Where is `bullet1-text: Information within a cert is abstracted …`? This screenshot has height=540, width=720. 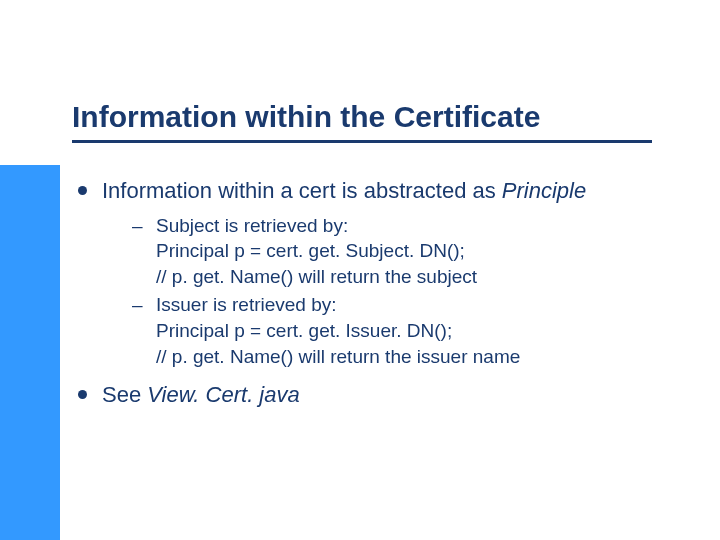
bullet1-text: Information within a cert is abstracted … is located at coordinates (302, 190).